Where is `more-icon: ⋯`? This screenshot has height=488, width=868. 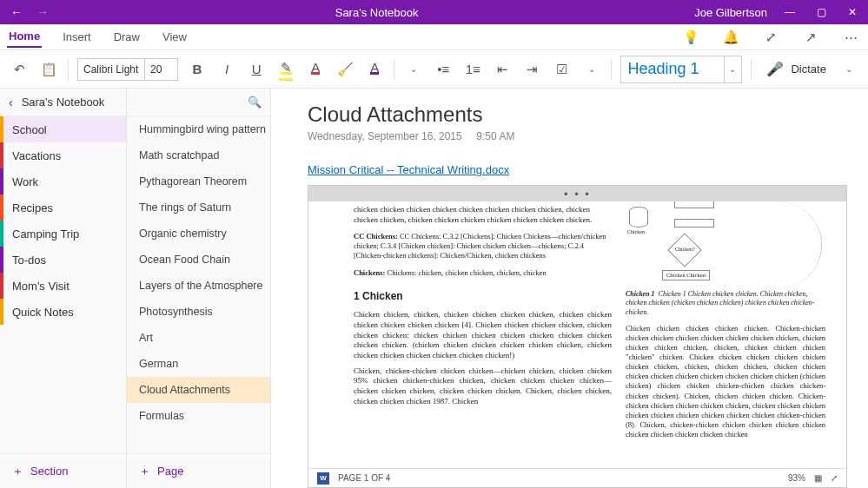 more-icon: ⋯ is located at coordinates (851, 37).